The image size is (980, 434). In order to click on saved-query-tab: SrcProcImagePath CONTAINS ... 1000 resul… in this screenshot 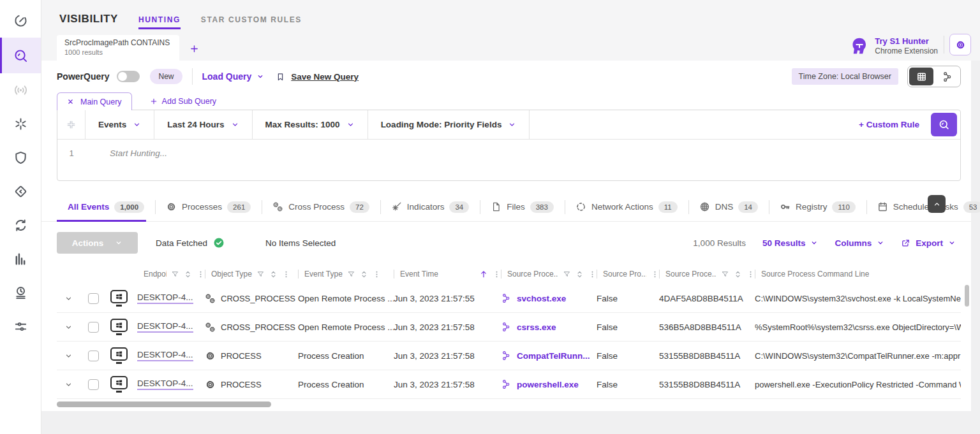, I will do `click(118, 48)`.